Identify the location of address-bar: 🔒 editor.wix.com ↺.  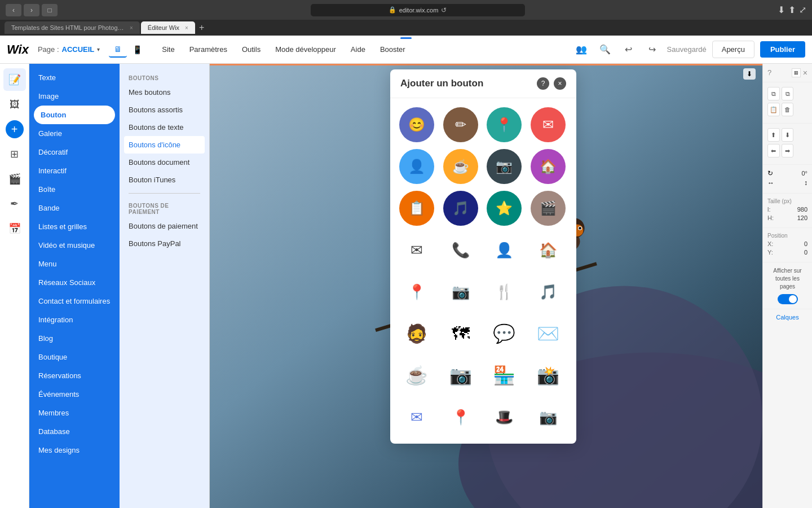
(418, 10).